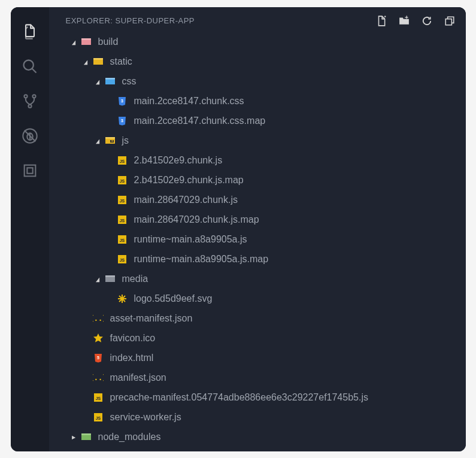 The image size is (476, 458). What do you see at coordinates (257, 81) in the screenshot?
I see `folder-row: ◢css` at bounding box center [257, 81].